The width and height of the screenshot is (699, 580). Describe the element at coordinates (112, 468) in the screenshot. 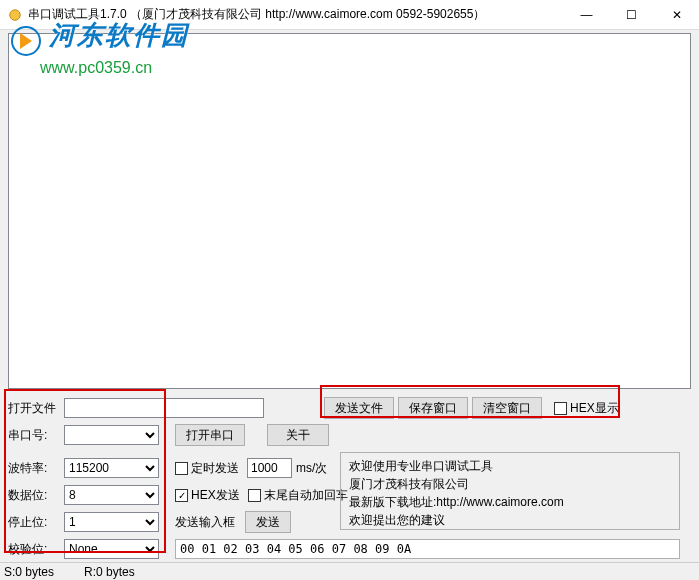

I see `baud-select: 115200` at that location.